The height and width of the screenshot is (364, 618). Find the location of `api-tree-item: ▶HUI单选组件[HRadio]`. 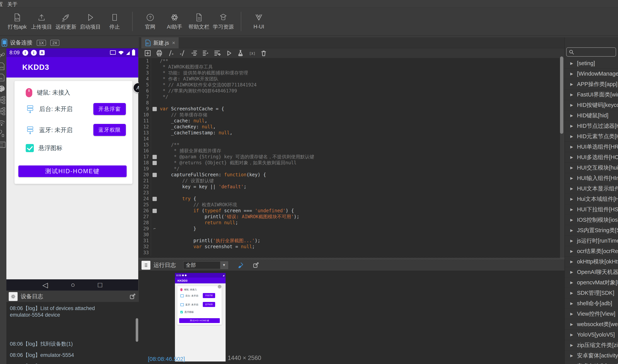

api-tree-item: ▶HUI单选组件[HRadio] is located at coordinates (592, 147).